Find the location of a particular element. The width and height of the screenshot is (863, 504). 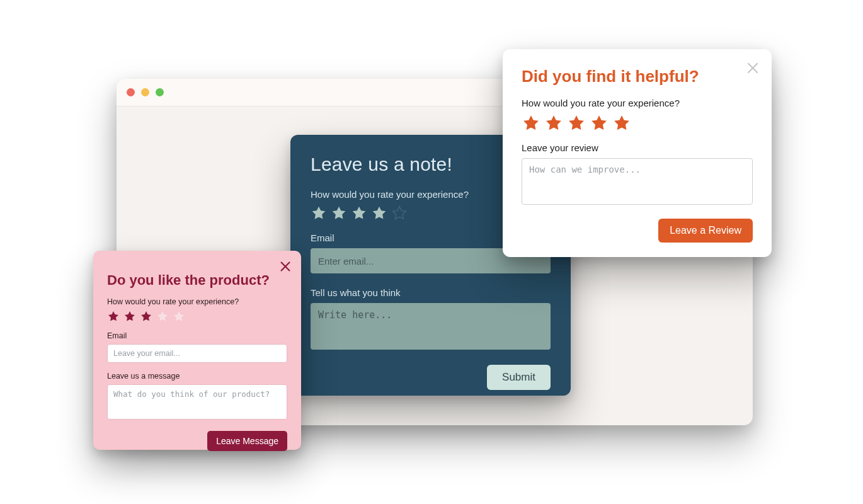

white-review-label: Leave your review is located at coordinates (637, 147).